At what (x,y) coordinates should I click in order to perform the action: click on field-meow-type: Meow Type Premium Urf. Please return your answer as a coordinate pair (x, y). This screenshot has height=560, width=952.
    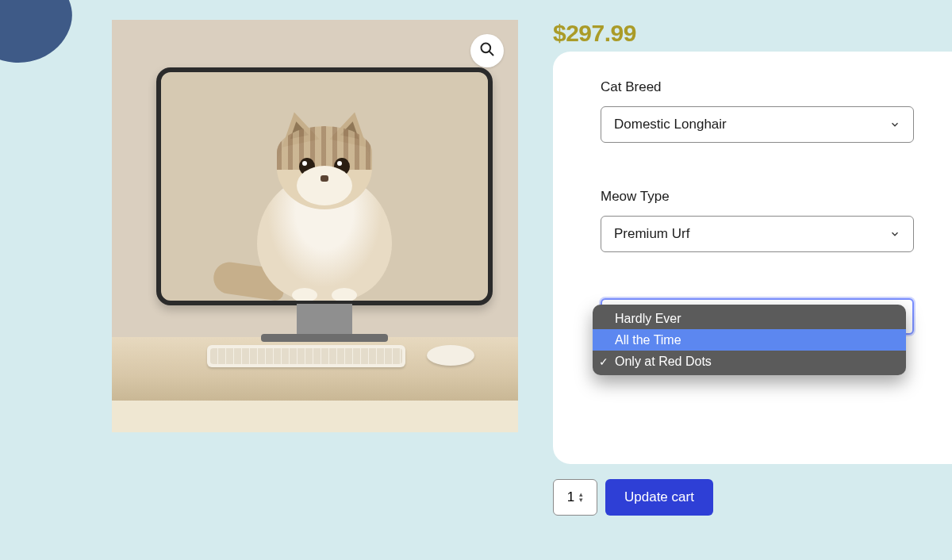
    Looking at the image, I should click on (759, 221).